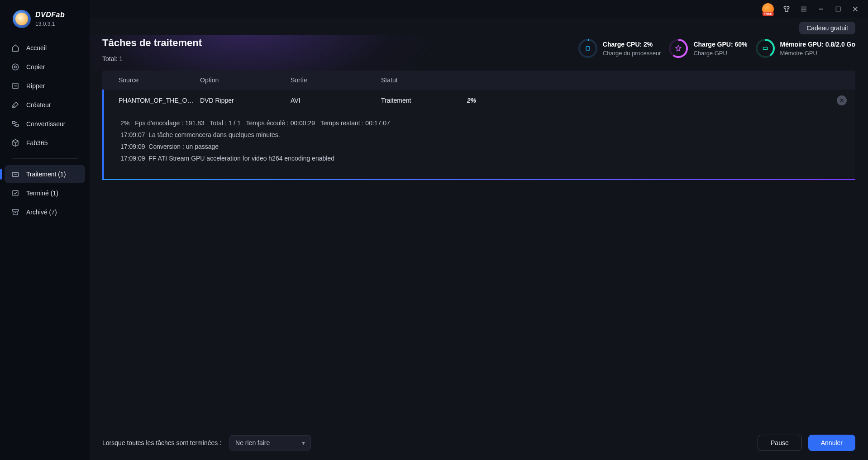 The width and height of the screenshot is (868, 460). Describe the element at coordinates (43, 193) in the screenshot. I see `sidebar-item-label: Terminé (1)` at that location.